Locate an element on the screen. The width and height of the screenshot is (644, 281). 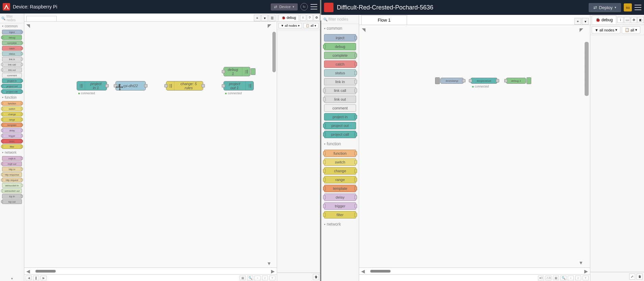
flow-node-pin: ⇶project in 1connected is located at coordinates (92, 86).